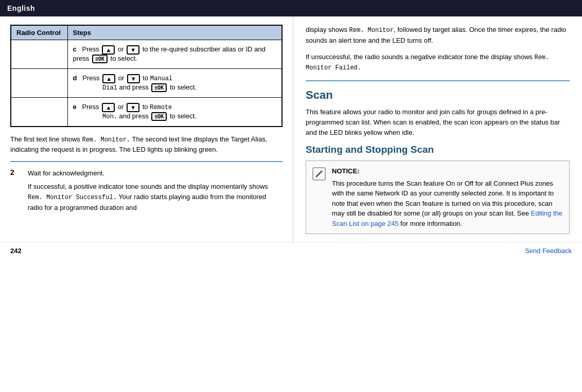  What do you see at coordinates (92, 49) in the screenshot?
I see `step-c-text-before: Press` at bounding box center [92, 49].